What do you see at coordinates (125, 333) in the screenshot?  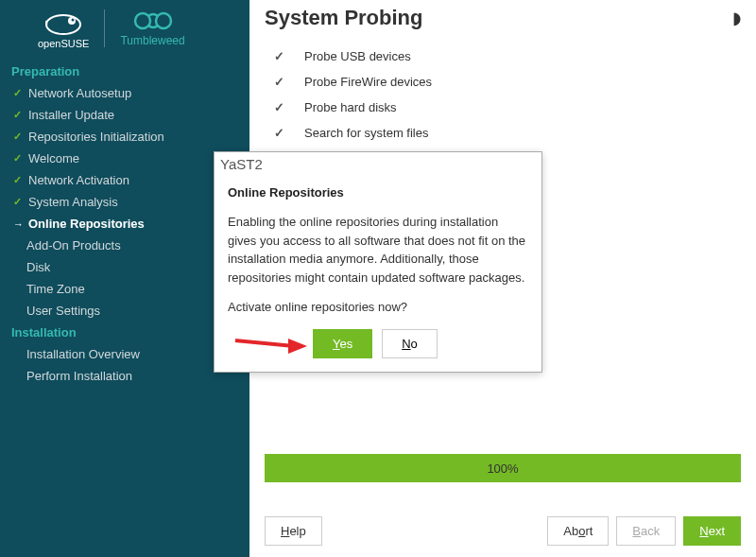 I see `nav-section-installation: Installation` at bounding box center [125, 333].